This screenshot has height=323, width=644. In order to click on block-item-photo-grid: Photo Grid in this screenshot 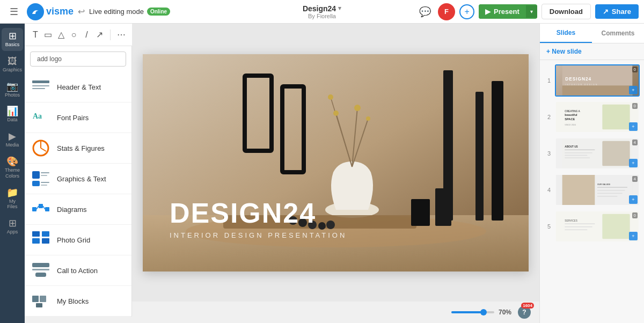, I will do `click(78, 240)`.